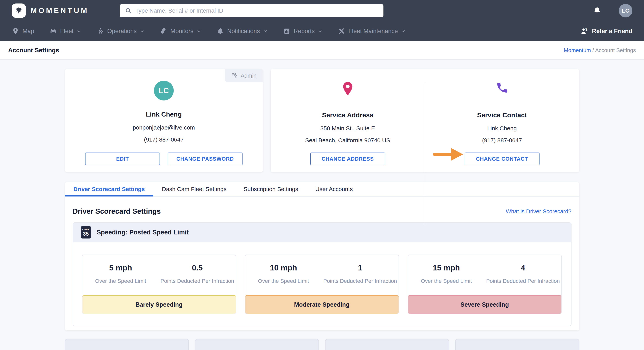 The width and height of the screenshot is (644, 350). Describe the element at coordinates (248, 76) in the screenshot. I see `admin-badge-label: Admin` at that location.